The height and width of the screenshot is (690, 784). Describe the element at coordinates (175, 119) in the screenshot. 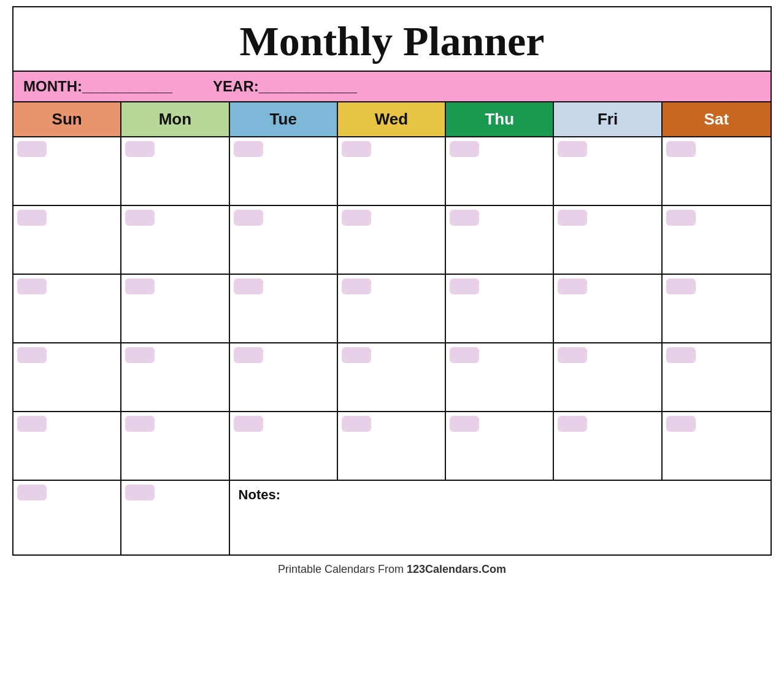

I see `day-header-mon: Mon` at that location.